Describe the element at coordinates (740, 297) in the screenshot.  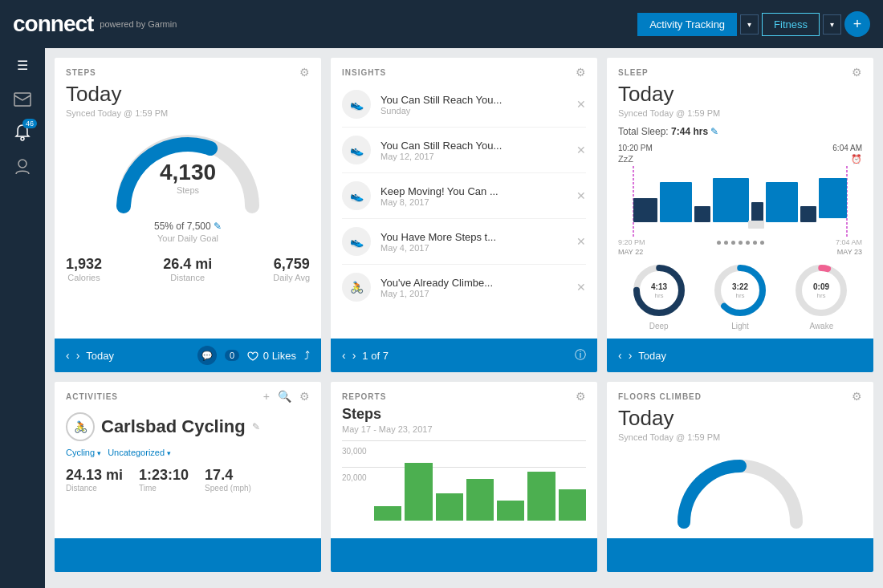
I see `light-sleep-stat: 3:22 hrs Light` at that location.